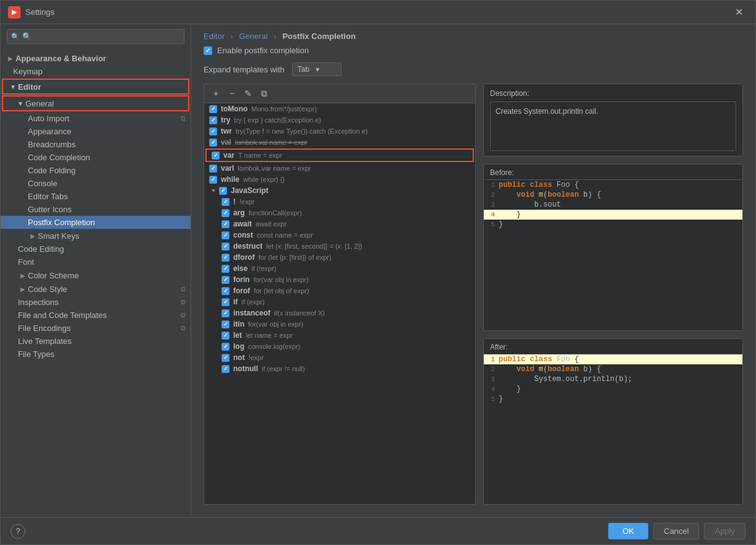 The image size is (756, 545). What do you see at coordinates (340, 202) in the screenshot?
I see `list-item: ! !expr` at bounding box center [340, 202].